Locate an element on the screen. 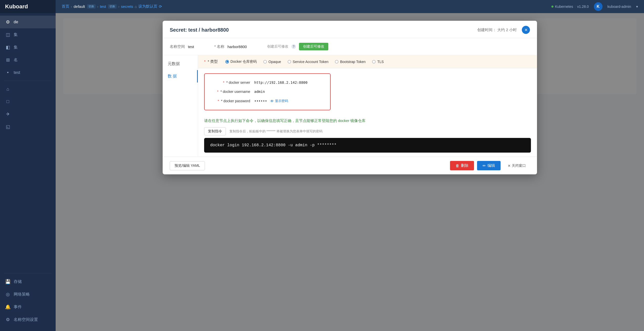 This screenshot has height=331, width=644. sidebar-item-de: ⚙ de is located at coordinates (28, 22).